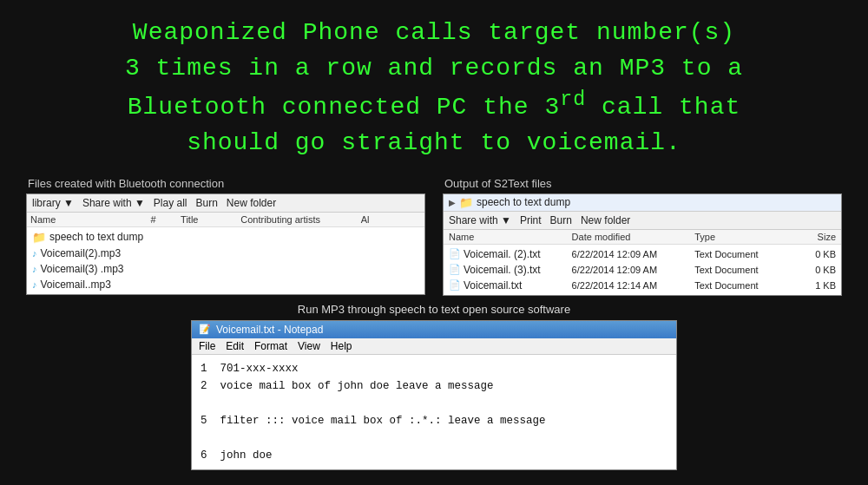 Image resolution: width=868 pixels, height=485 pixels. What do you see at coordinates (170, 203) in the screenshot?
I see `play-all-btn: Play all` at bounding box center [170, 203].